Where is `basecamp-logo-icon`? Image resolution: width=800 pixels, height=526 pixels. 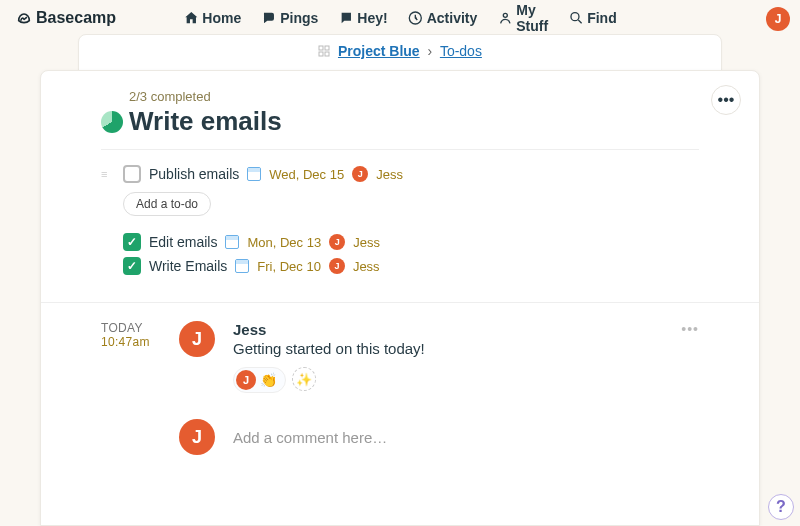 basecamp-logo-icon is located at coordinates (24, 18).